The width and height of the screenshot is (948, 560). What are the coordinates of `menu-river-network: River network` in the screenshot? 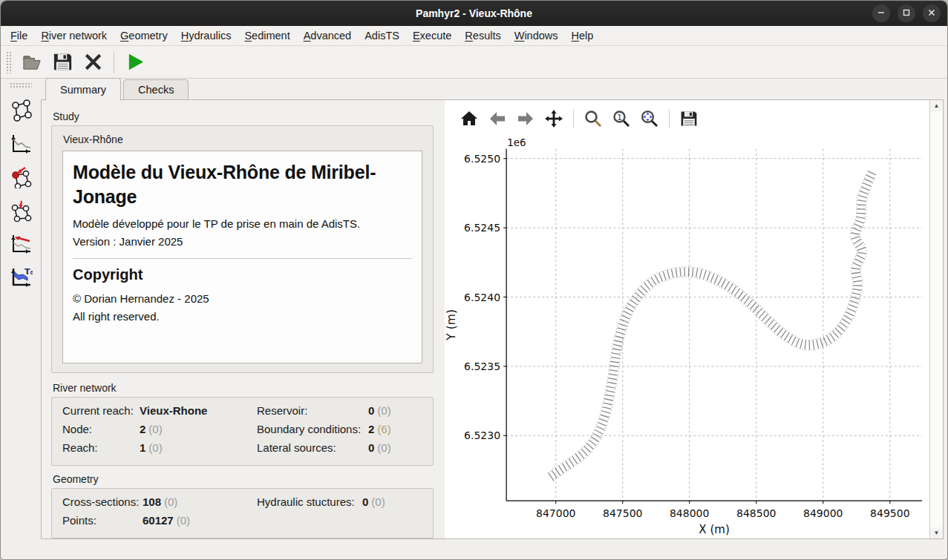 It's located at (74, 36).